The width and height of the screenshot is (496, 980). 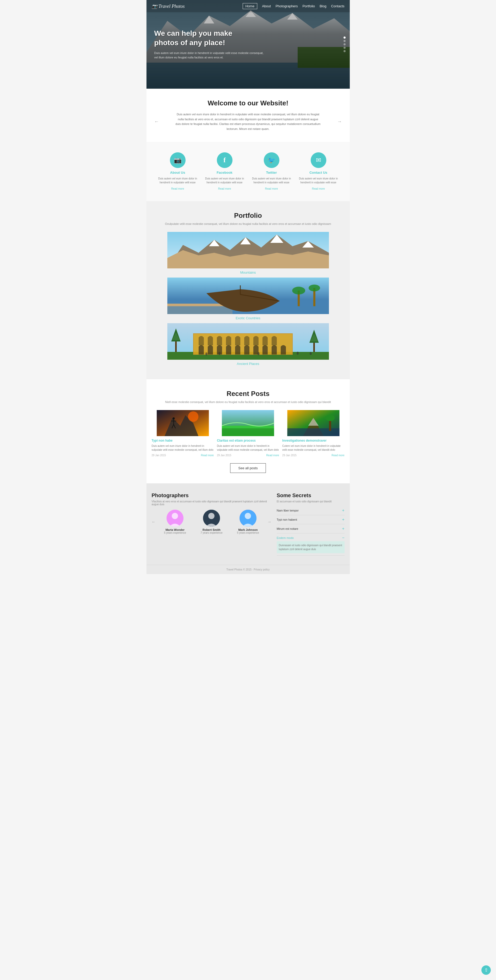 I want to click on recent-posts-subtitle: Niell esse molestie consequat, vel illum…, so click(x=248, y=402).